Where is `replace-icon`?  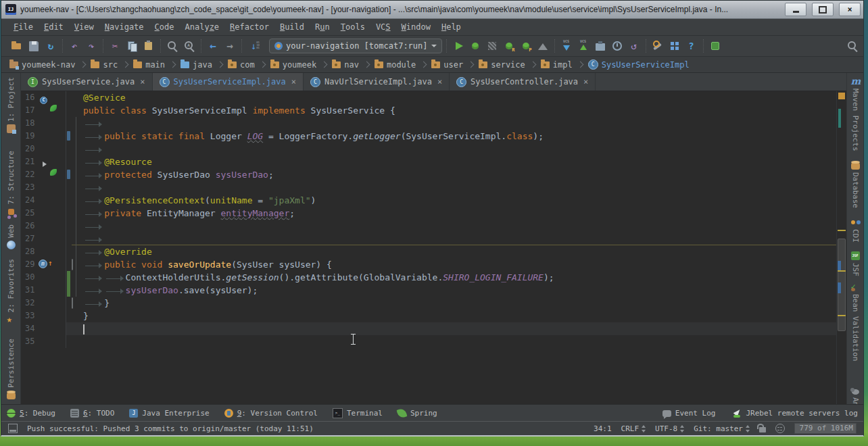
replace-icon is located at coordinates (189, 46).